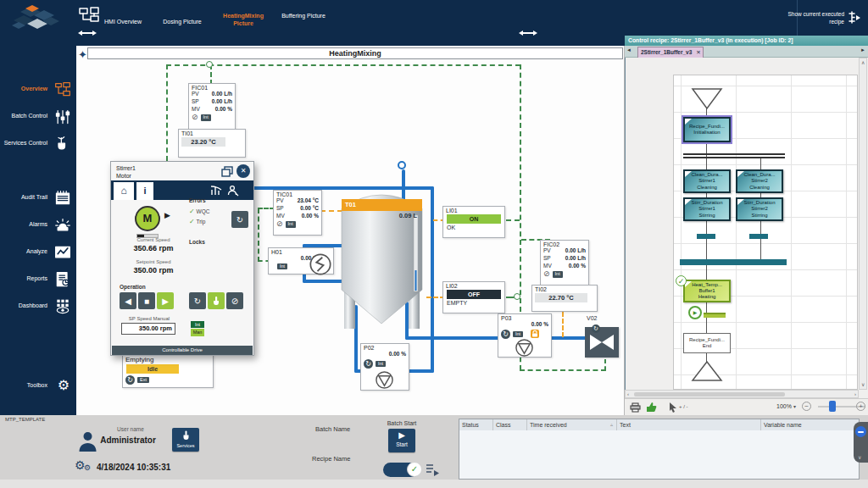 The width and height of the screenshot is (868, 488). I want to click on tab-scroll-right-icon: ►, so click(863, 50).